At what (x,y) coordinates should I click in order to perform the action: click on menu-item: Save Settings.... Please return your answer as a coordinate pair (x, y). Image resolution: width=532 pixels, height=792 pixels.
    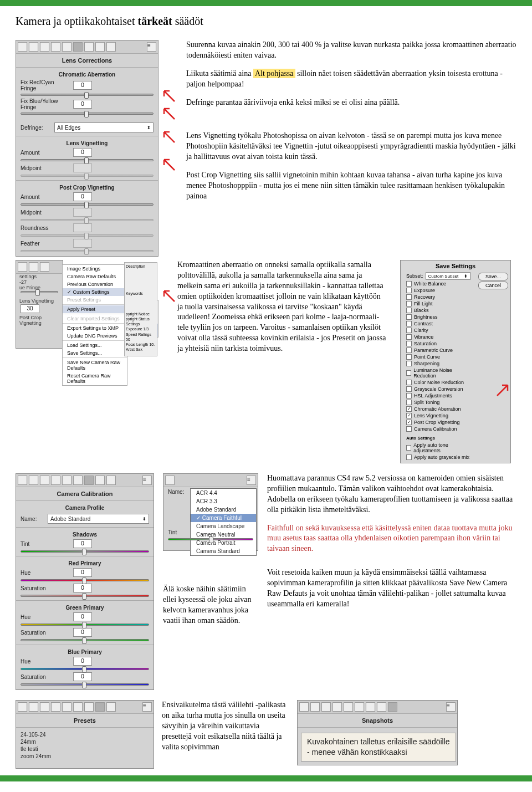
    Looking at the image, I should click on (95, 353).